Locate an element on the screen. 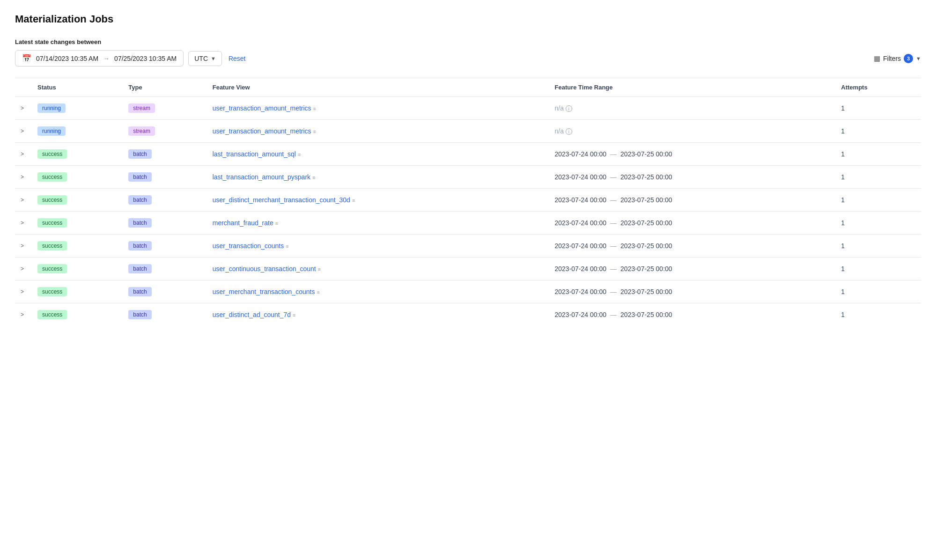  feature-view-cell: last_transaction_amount_pyspark ≡ is located at coordinates (380, 177).